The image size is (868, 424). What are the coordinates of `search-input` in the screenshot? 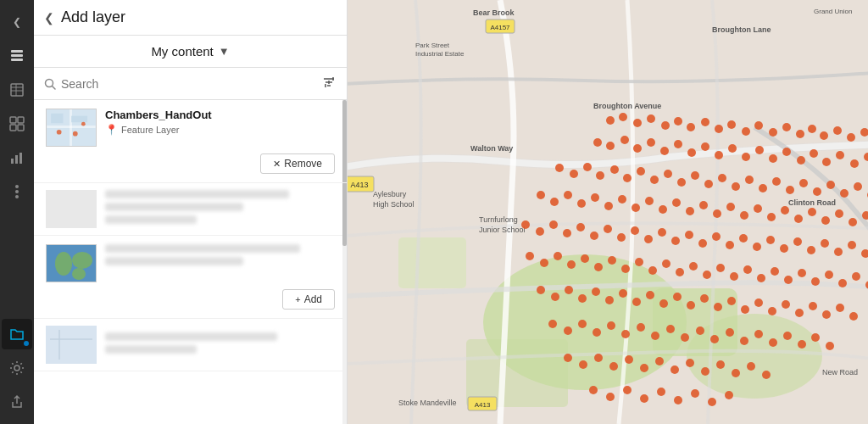 It's located at (188, 84).